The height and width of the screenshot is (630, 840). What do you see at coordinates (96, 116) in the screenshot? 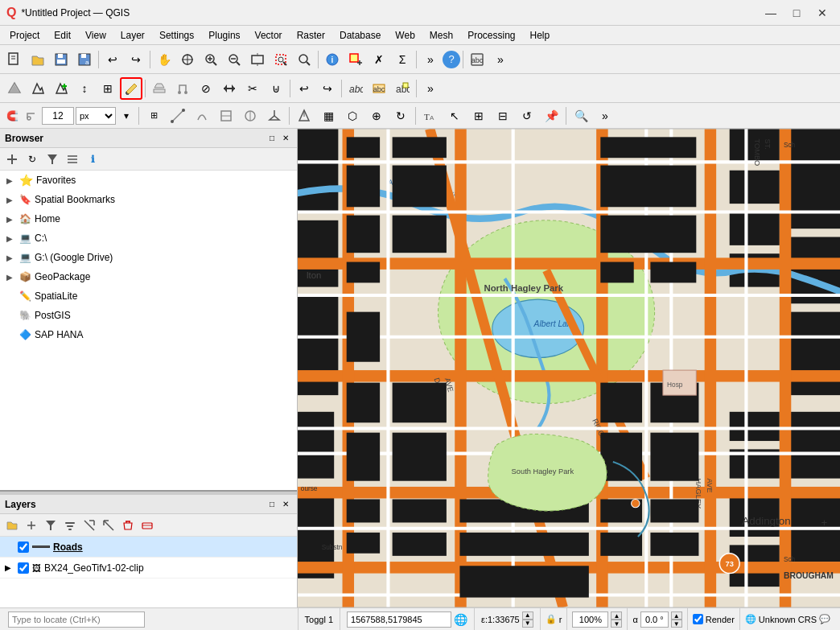
I see `snap-unit-select: px mm m` at bounding box center [96, 116].